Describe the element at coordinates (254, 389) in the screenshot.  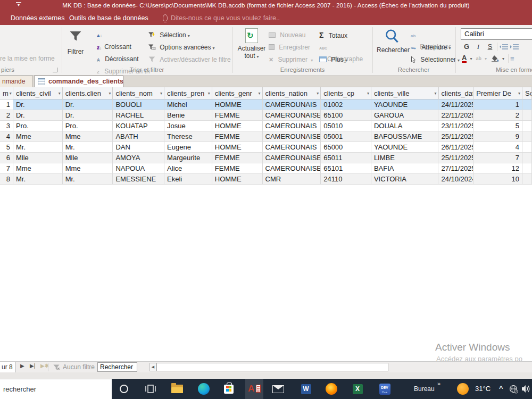
I see `access-button: A` at that location.